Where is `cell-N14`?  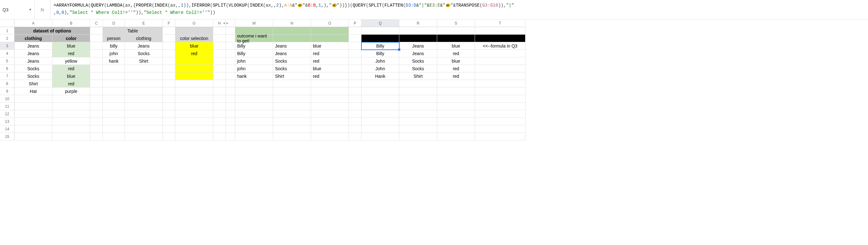 cell-N14 is located at coordinates (292, 129).